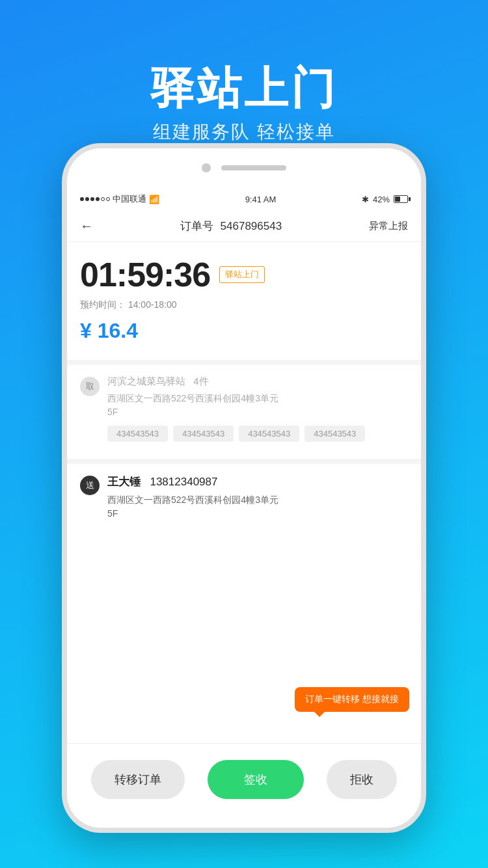 The width and height of the screenshot is (488, 868). I want to click on wifi-icon: 📶, so click(154, 199).